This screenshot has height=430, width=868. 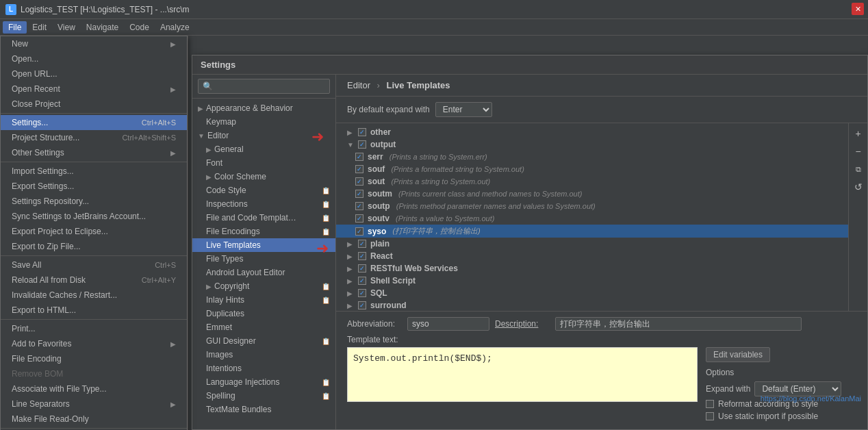 I want to click on tree-gui-designer: GUI Designer 📋, so click(x=264, y=341).